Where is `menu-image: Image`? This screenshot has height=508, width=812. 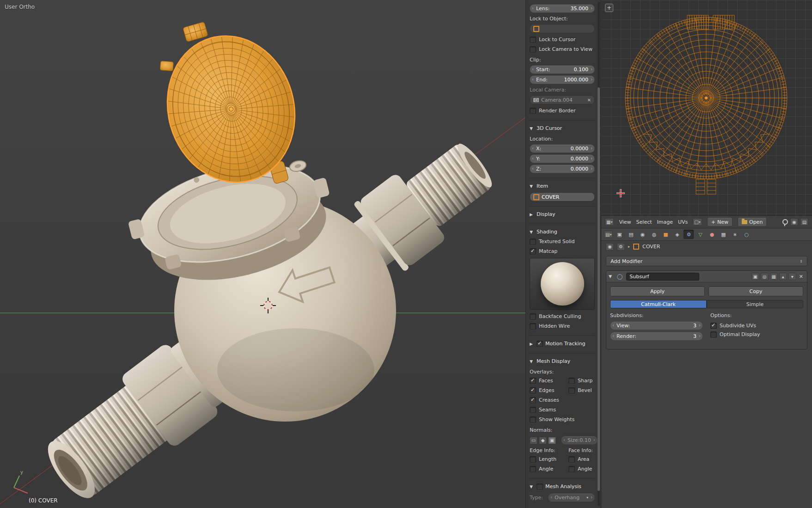 menu-image: Image is located at coordinates (665, 222).